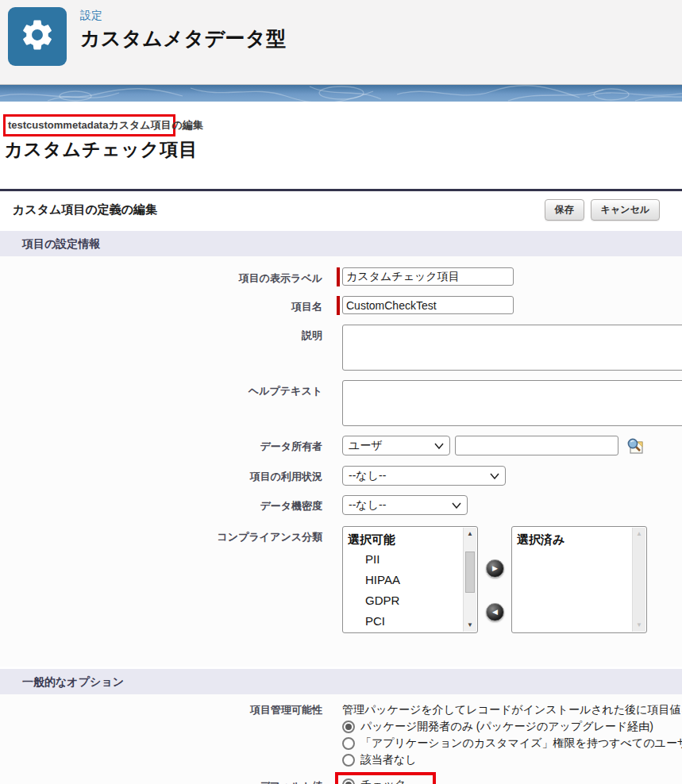  I want to click on description-label: 説明, so click(161, 348).